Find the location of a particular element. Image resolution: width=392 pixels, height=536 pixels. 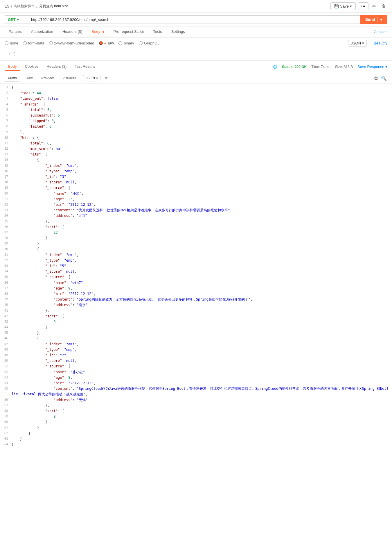

line-number: 48 is located at coordinates (7, 350).